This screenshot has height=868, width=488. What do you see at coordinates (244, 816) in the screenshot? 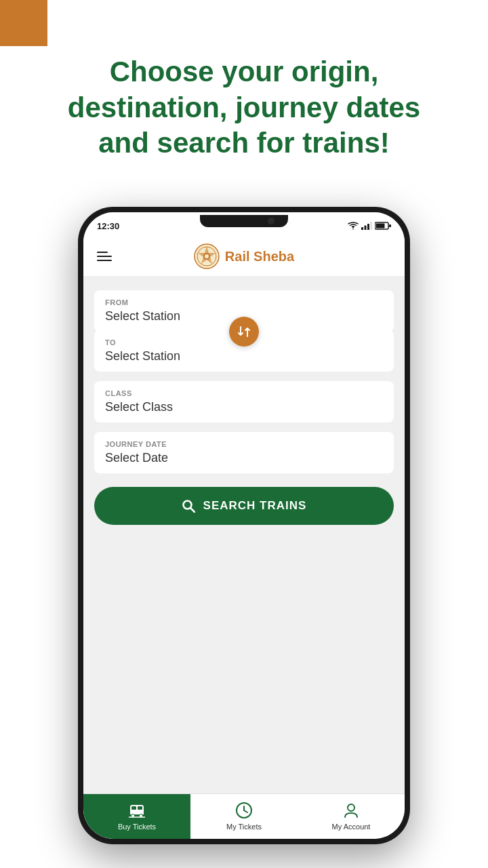
I see `bottom-nav: Buy Tickets My Tickets` at bounding box center [244, 816].